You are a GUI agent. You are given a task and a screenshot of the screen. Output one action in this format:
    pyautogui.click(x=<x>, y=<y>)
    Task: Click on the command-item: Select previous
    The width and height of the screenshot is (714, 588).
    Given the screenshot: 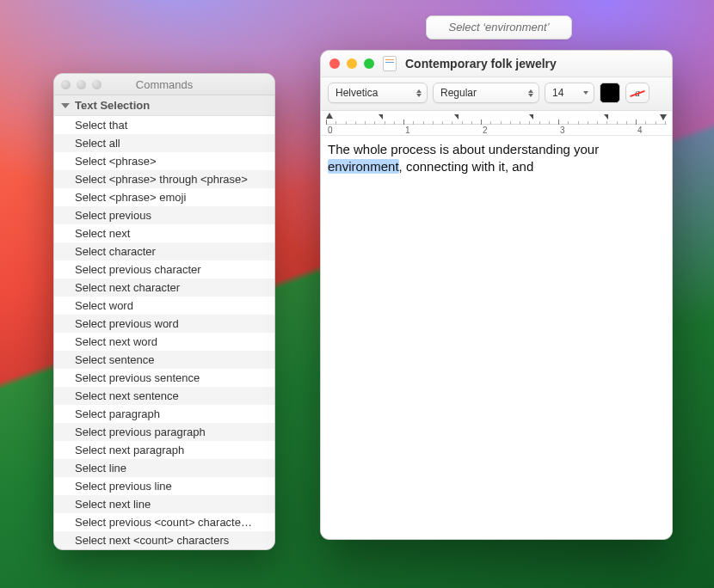 What is the action you would take?
    pyautogui.click(x=164, y=215)
    